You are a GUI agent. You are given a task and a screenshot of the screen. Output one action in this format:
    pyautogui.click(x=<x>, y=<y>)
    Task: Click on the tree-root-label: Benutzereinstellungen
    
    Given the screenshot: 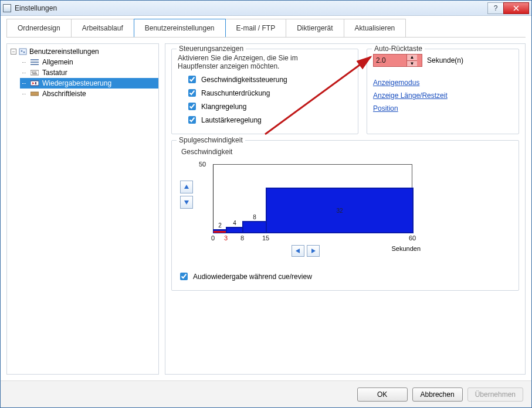 What is the action you would take?
    pyautogui.click(x=65, y=52)
    